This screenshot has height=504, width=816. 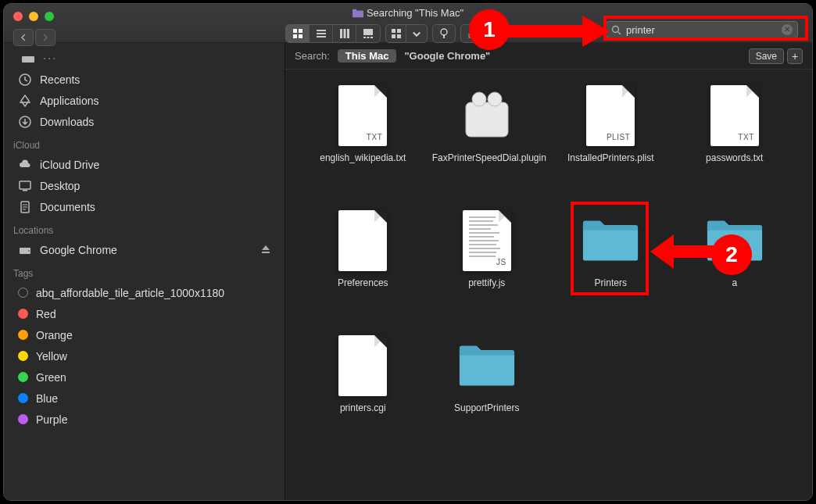 What do you see at coordinates (59, 186) in the screenshot?
I see `sidebar-item-label: Desktop` at bounding box center [59, 186].